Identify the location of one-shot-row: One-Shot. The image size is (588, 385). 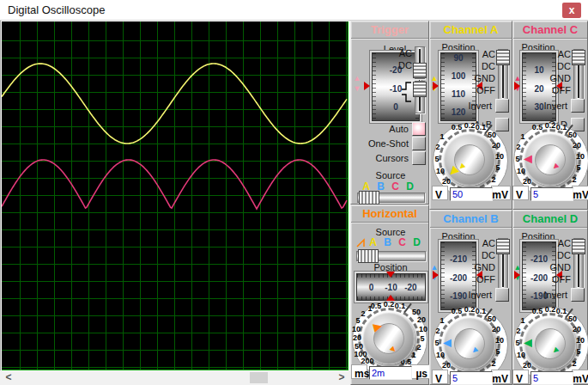
(397, 144).